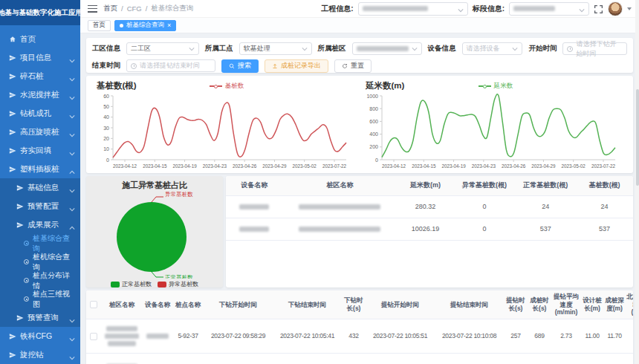 Image resolution: width=639 pixels, height=364 pixels. What do you see at coordinates (40, 182) in the screenshot?
I see `sidebar: 地基与基础数字化施工应用 首页 项目信息 碎石桩 水泥搅拌桩 钻机成孔` at bounding box center [40, 182].